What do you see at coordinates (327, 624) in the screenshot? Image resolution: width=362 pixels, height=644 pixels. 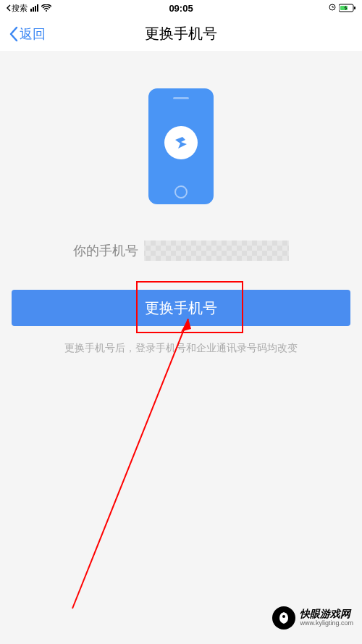 I see `watermark-url: www.kyligting.com` at bounding box center [327, 624].